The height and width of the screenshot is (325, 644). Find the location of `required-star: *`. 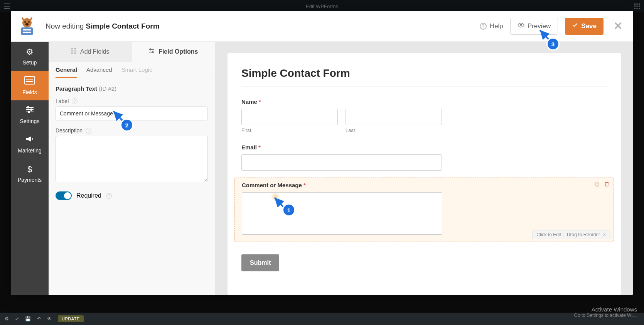

required-star: * is located at coordinates (260, 102).